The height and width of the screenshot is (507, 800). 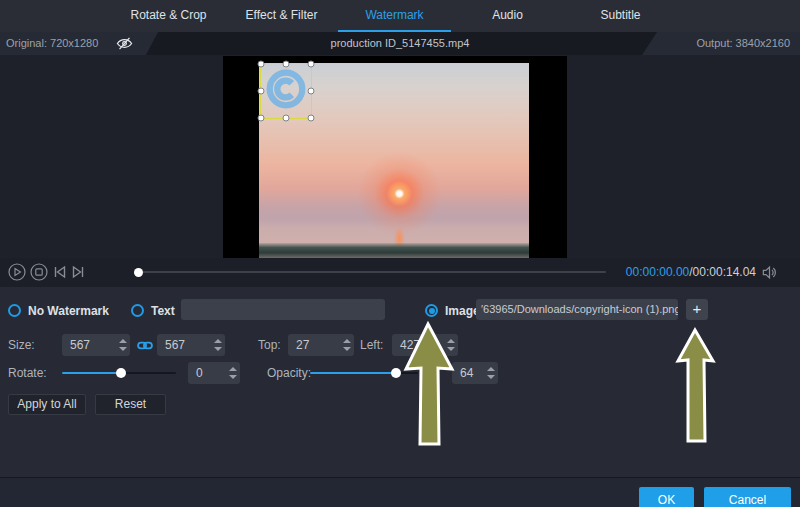 What do you see at coordinates (262, 118) in the screenshot?
I see `resize-handle-sw` at bounding box center [262, 118].